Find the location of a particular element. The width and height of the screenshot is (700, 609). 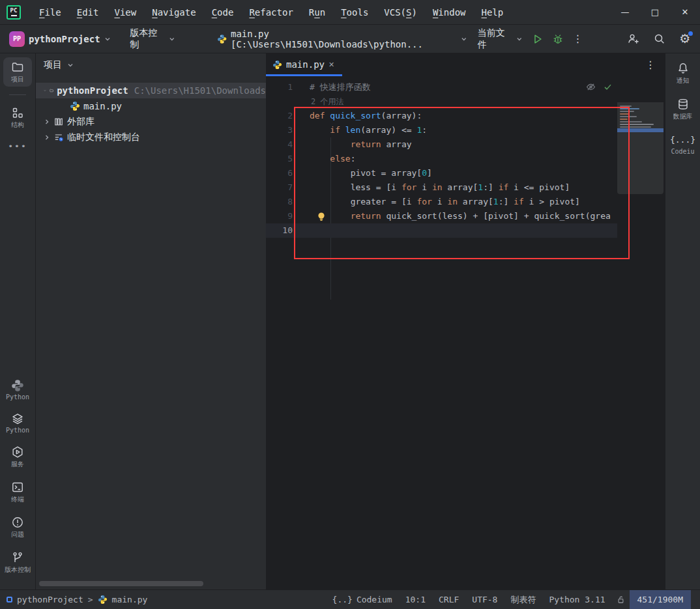

project-widget: PP pythonProject is located at coordinates (60, 39).